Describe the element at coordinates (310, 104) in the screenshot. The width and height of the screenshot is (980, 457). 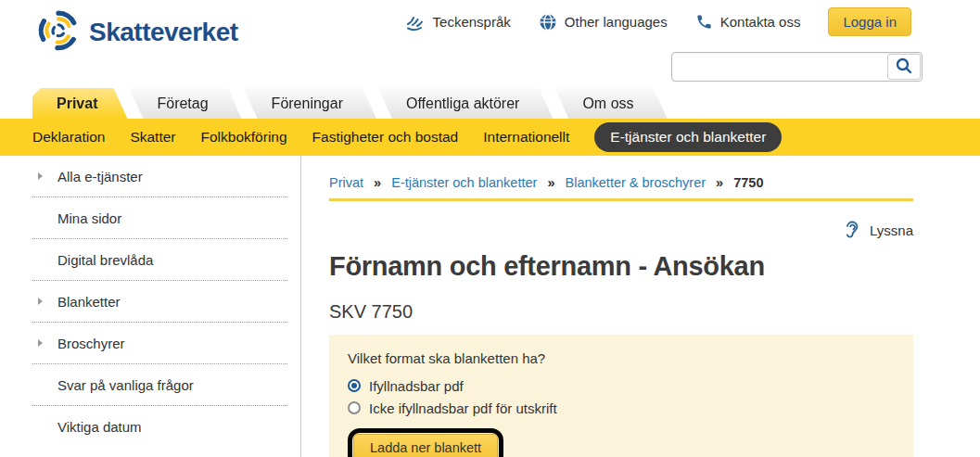
I see `tab-foreningar: Föreningar` at that location.